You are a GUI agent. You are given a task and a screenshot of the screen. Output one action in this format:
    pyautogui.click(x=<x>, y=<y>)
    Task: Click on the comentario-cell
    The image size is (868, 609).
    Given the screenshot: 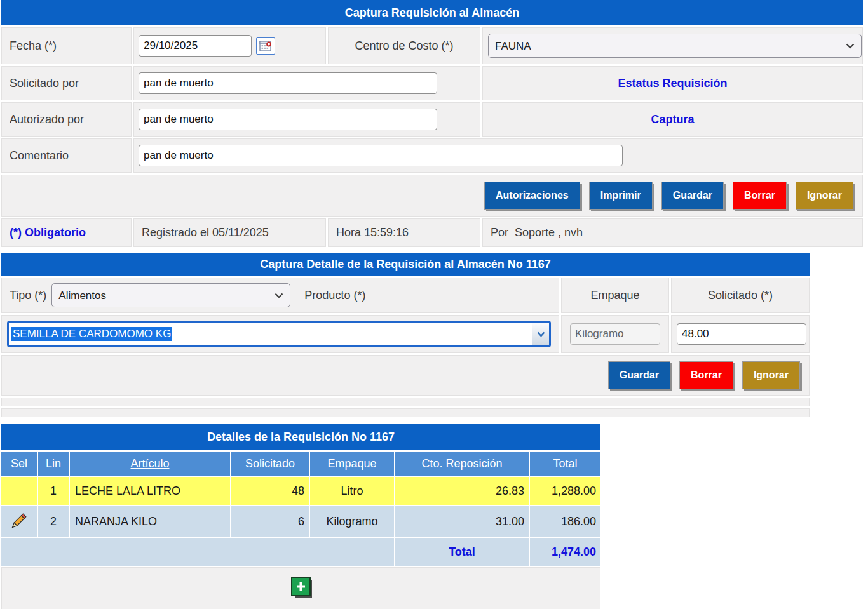 What is the action you would take?
    pyautogui.click(x=498, y=156)
    